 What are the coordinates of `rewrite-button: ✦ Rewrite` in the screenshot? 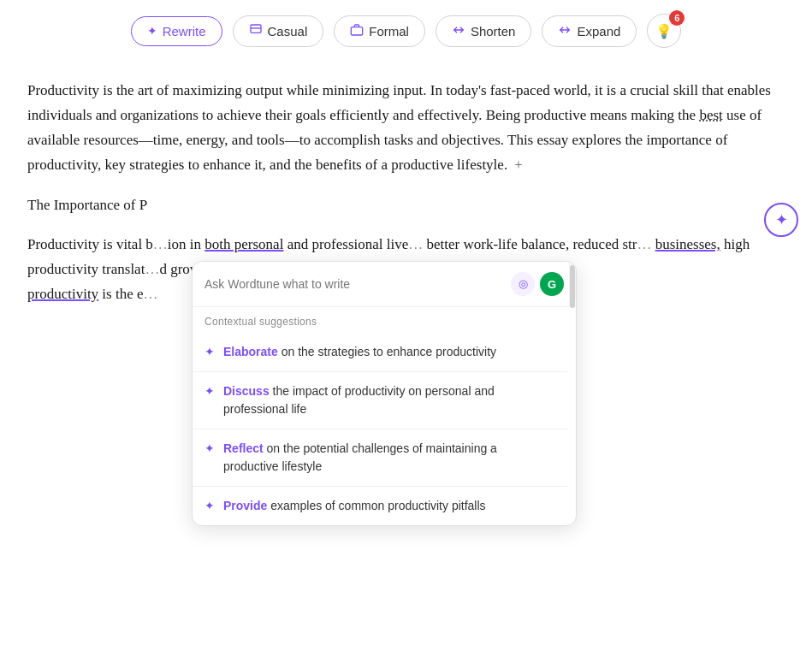 It's located at (176, 31).